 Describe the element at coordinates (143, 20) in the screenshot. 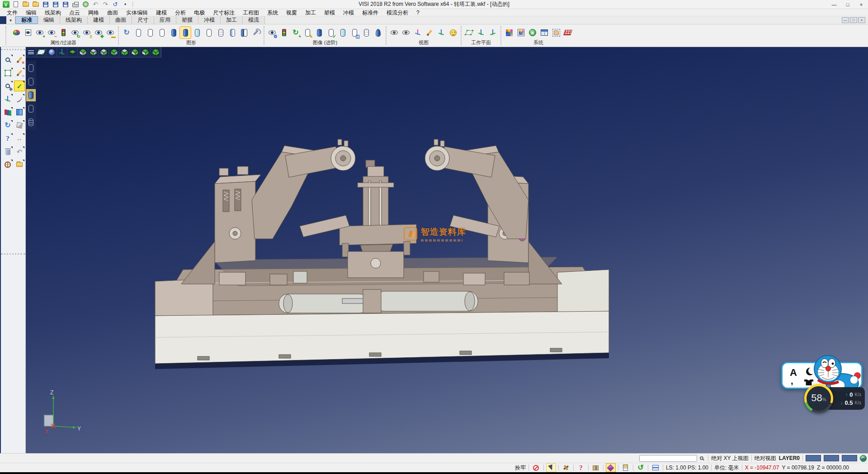

I see `tab-dimension: 尺寸` at that location.